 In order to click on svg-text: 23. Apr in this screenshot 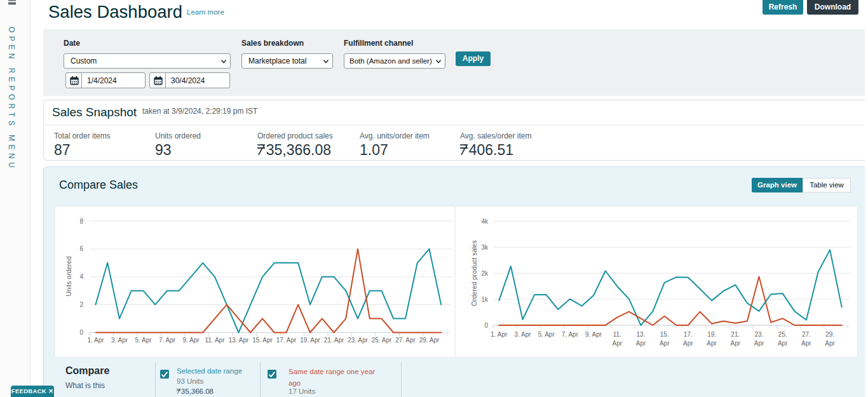, I will do `click(358, 340)`.